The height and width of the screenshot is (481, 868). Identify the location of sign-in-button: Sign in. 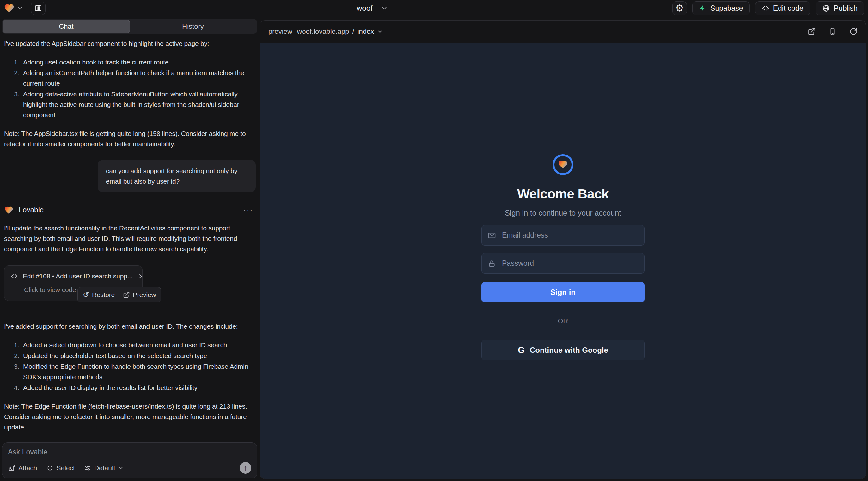
(563, 292).